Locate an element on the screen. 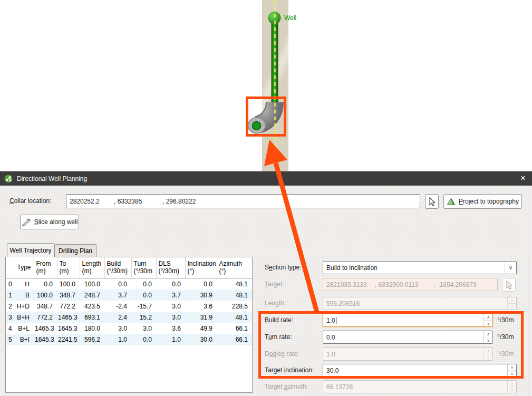 The height and width of the screenshot is (396, 532). col-to: To (m) is located at coordinates (69, 268).